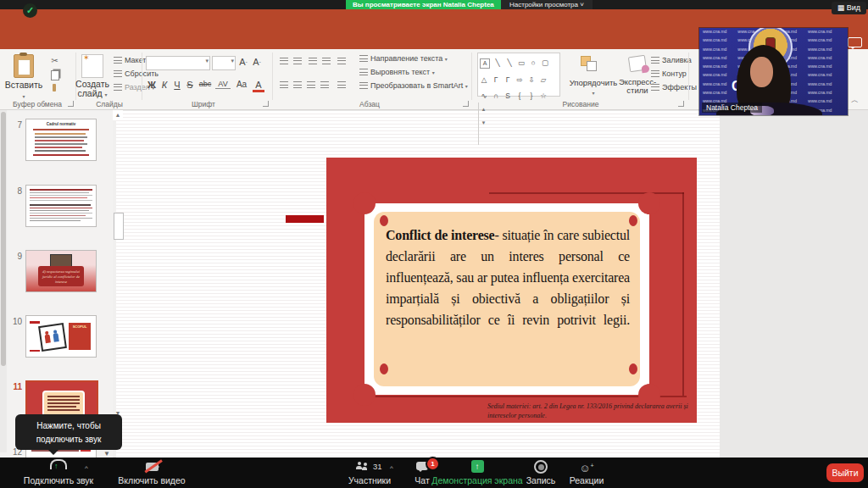 This screenshot has width=868, height=488. I want to click on leave-button: Выйти, so click(845, 473).